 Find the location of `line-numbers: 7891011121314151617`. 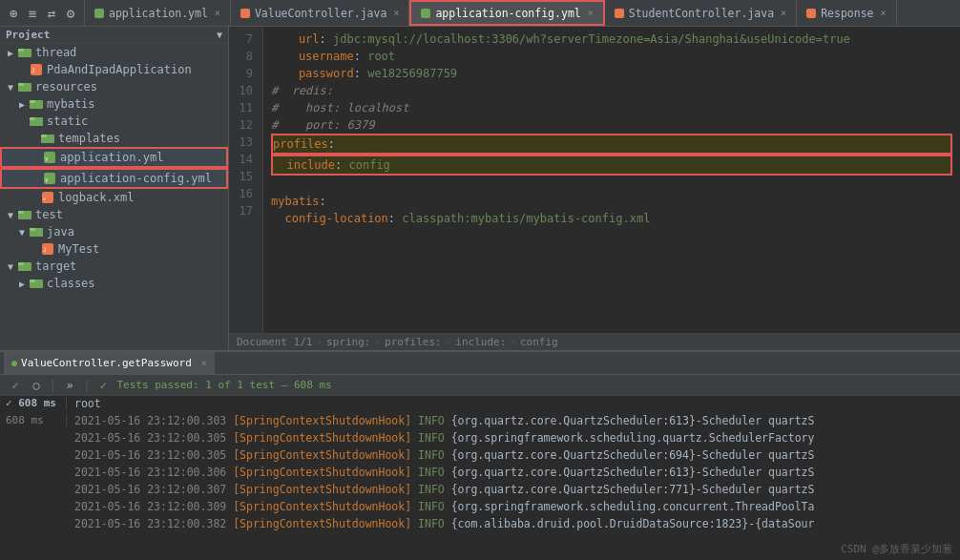

line-numbers: 7891011121314151617 is located at coordinates (246, 179).